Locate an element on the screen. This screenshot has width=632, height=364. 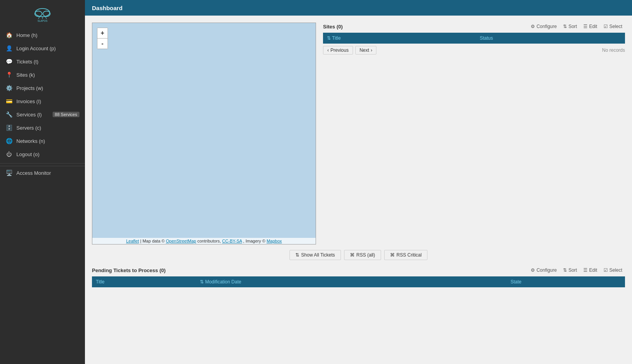
pending-tickets-table: Title ⇅ Modification Date State is located at coordinates (358, 282).